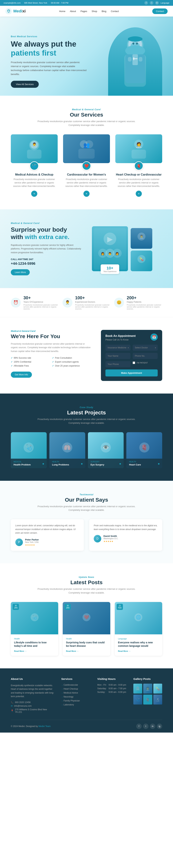 The height and width of the screenshot is (868, 173). What do you see at coordinates (157, 3) in the screenshot?
I see `linkedin-icon: in` at bounding box center [157, 3].